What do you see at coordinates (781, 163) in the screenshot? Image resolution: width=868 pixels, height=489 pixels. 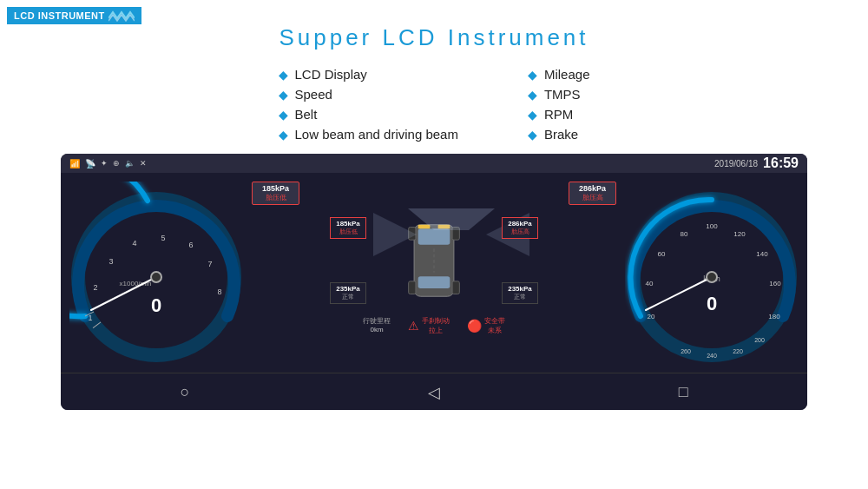 I see `time-display: 16:59` at bounding box center [781, 163].